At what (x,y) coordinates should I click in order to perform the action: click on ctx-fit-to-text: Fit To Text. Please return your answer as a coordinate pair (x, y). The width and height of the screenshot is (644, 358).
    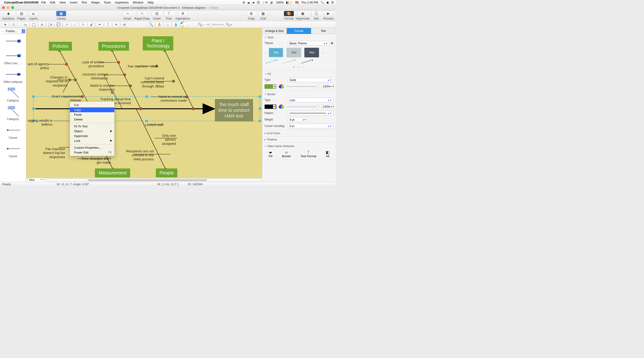
    Looking at the image, I should click on (92, 126).